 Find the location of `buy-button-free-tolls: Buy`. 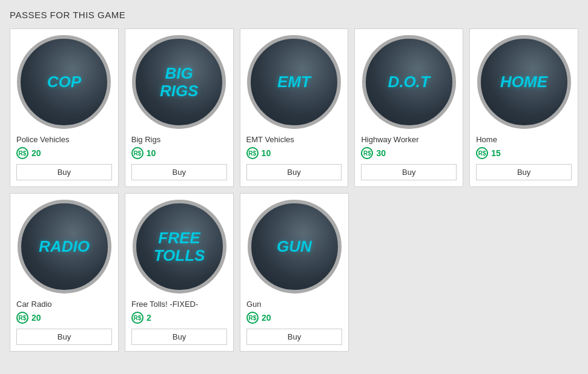

buy-button-free-tolls: Buy is located at coordinates (179, 336).